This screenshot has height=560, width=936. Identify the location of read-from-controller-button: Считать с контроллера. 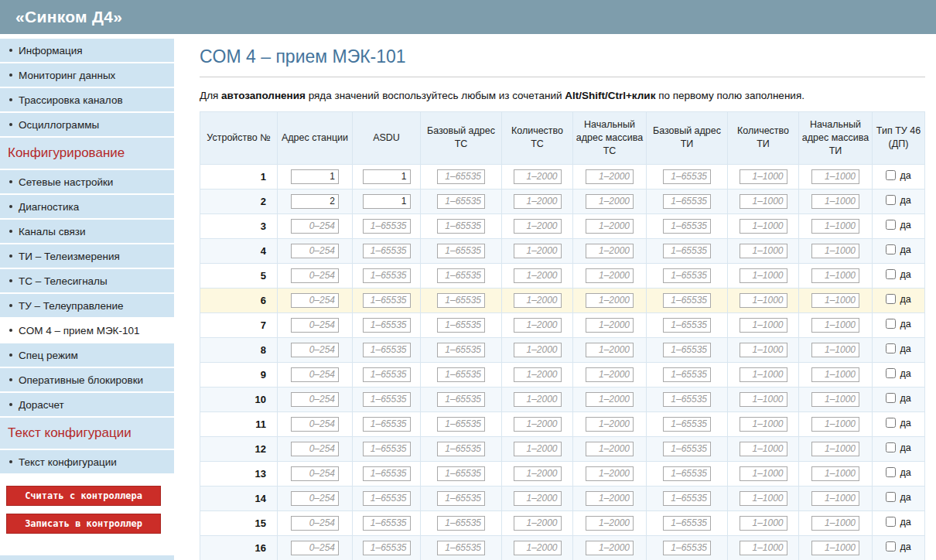
(84, 496).